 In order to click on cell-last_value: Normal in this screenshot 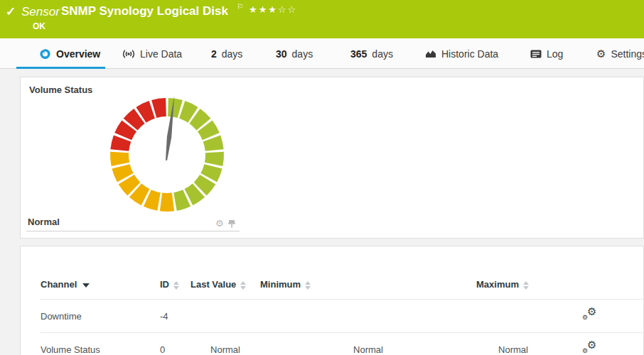, I will do `click(225, 344)`.